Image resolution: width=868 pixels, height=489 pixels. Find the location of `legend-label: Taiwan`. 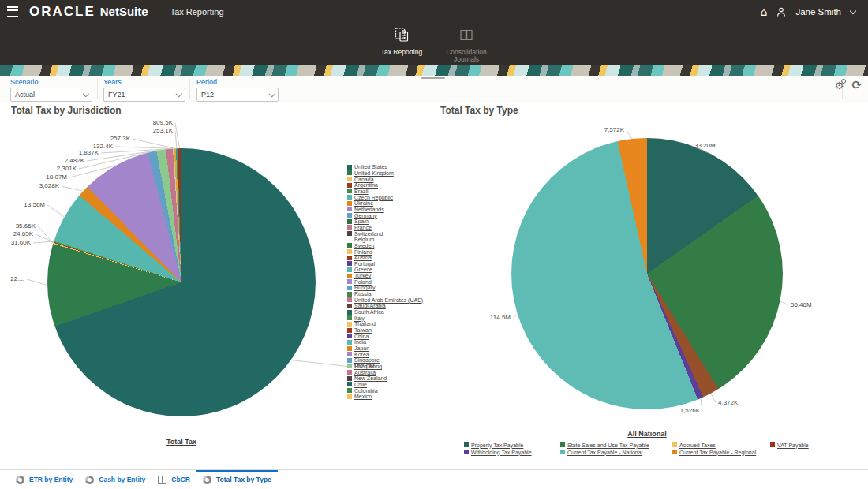

legend-label: Taiwan is located at coordinates (363, 330).